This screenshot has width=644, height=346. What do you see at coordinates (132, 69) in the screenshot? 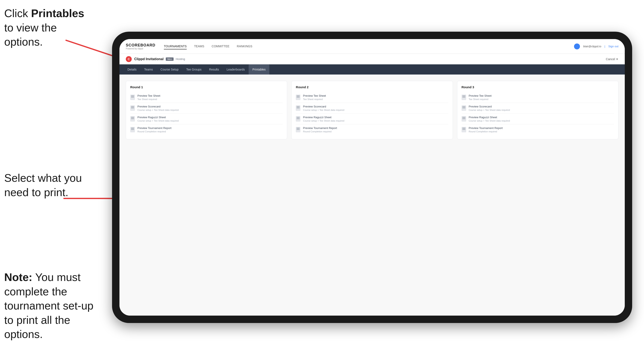
I see `tab-details: Details` at bounding box center [132, 69].